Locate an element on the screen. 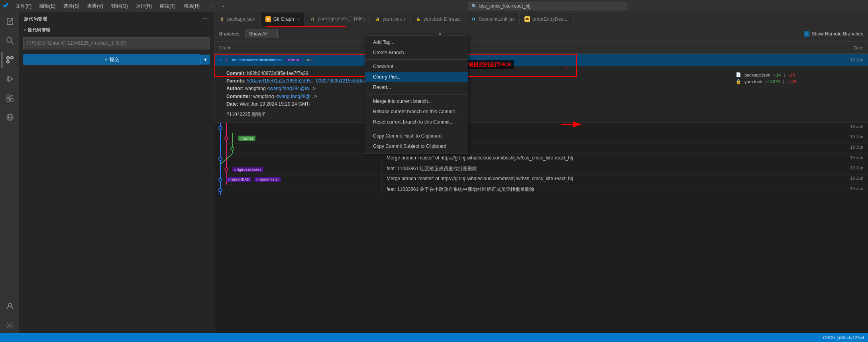 The width and height of the screenshot is (868, 342). context-menu-checkout: Checkout... is located at coordinates (416, 67).